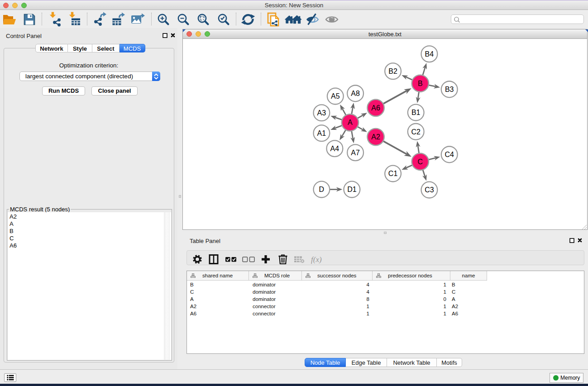  I want to click on svg-text: B3, so click(449, 90).